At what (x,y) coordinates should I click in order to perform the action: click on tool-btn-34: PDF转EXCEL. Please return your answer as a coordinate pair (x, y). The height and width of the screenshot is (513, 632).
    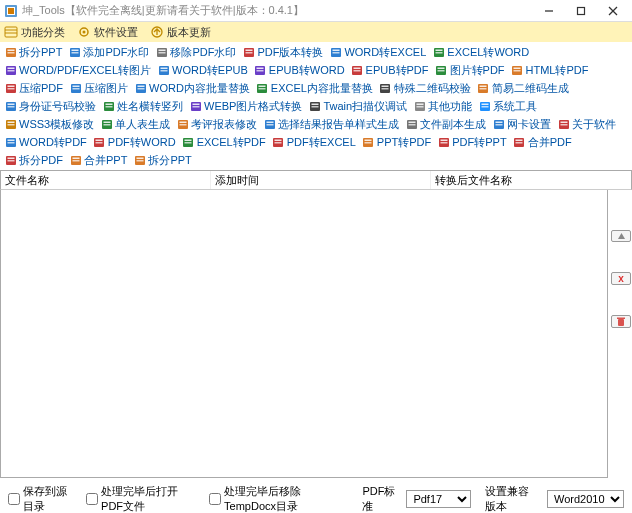
    Looking at the image, I should click on (314, 142).